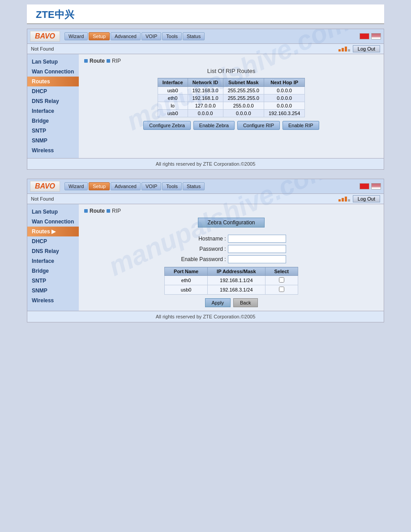 The width and height of the screenshot is (411, 532). What do you see at coordinates (206, 199) in the screenshot?
I see `status-bar-2: Not Found Log Out` at bounding box center [206, 199].